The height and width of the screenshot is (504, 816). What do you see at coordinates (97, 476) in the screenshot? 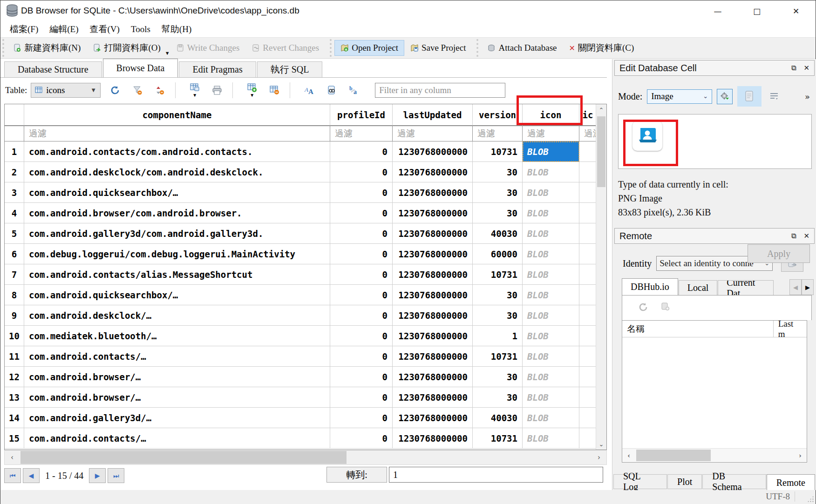
I see `next-page-button: ▶` at bounding box center [97, 476].